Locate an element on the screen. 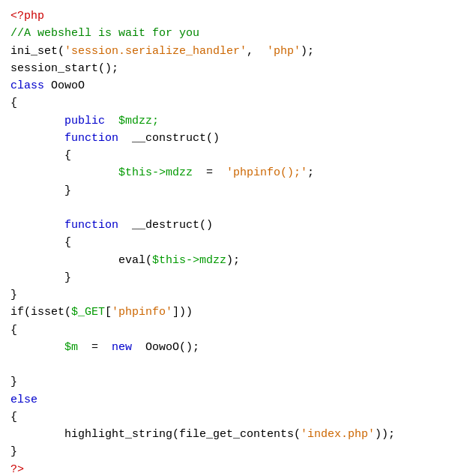 Image resolution: width=455 pixels, height=476 pixels. code-token: else is located at coordinates (24, 400).